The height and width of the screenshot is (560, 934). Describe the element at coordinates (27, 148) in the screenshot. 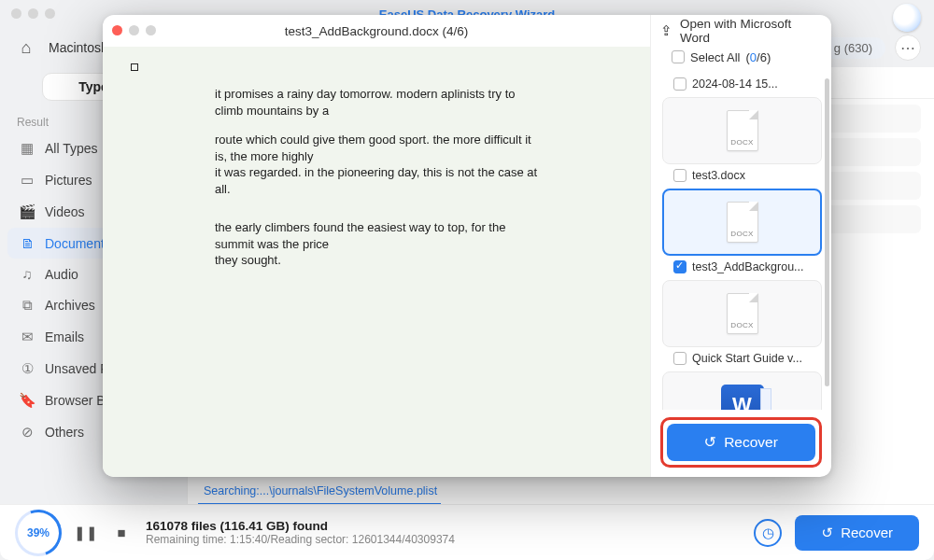

I see `grid-icon: ▦` at that location.